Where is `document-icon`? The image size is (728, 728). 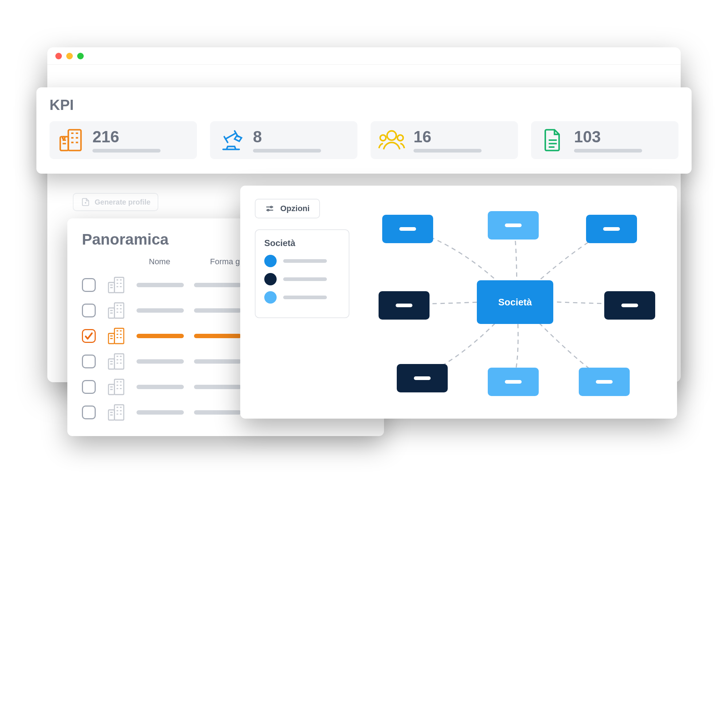
document-icon is located at coordinates (552, 140).